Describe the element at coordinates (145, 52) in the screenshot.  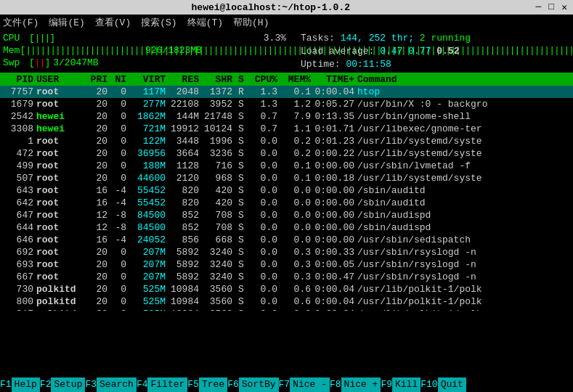
I see `meters-section: CPU [ ||| ] 3.3% Mem [ |||||||||||||||||…` at that location.